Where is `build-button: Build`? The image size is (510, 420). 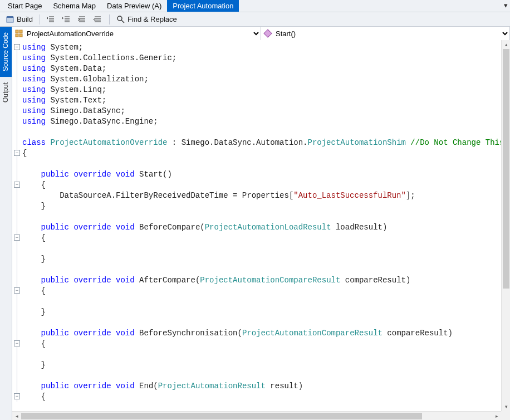 build-button: Build is located at coordinates (19, 19).